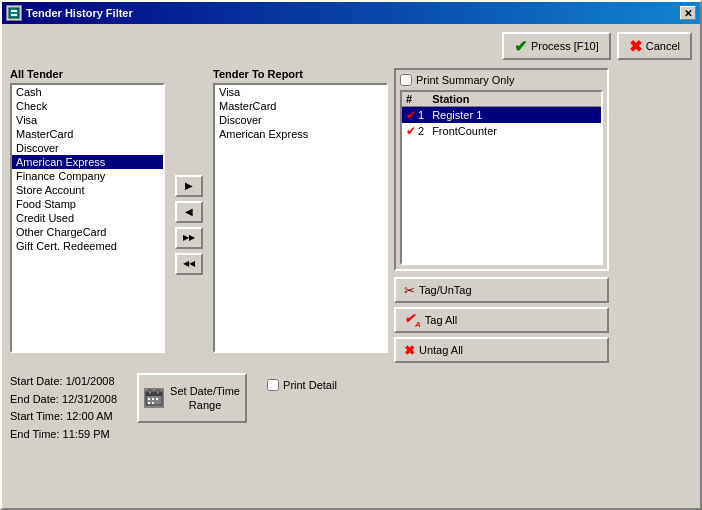  Describe the element at coordinates (415, 100) in the screenshot. I see `col-hash: #` at that location.